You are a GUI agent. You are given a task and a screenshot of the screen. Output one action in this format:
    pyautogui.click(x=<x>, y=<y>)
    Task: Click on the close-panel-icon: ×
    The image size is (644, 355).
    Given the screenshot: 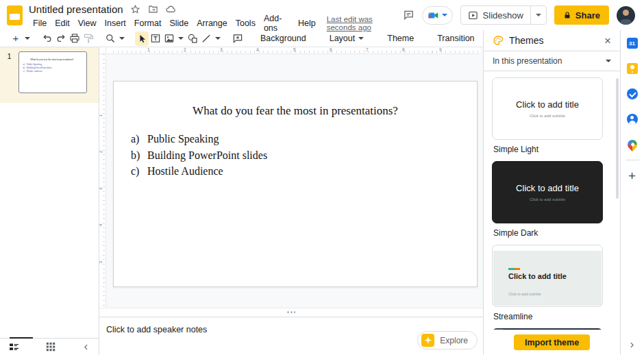 What is the action you would take?
    pyautogui.click(x=608, y=41)
    